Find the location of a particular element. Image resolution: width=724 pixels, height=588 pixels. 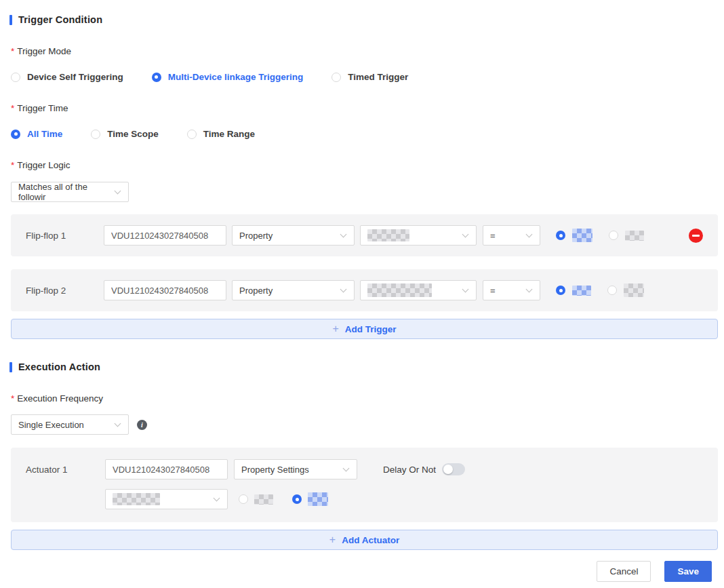

flip-flop-1-operator-select: = is located at coordinates (511, 235).